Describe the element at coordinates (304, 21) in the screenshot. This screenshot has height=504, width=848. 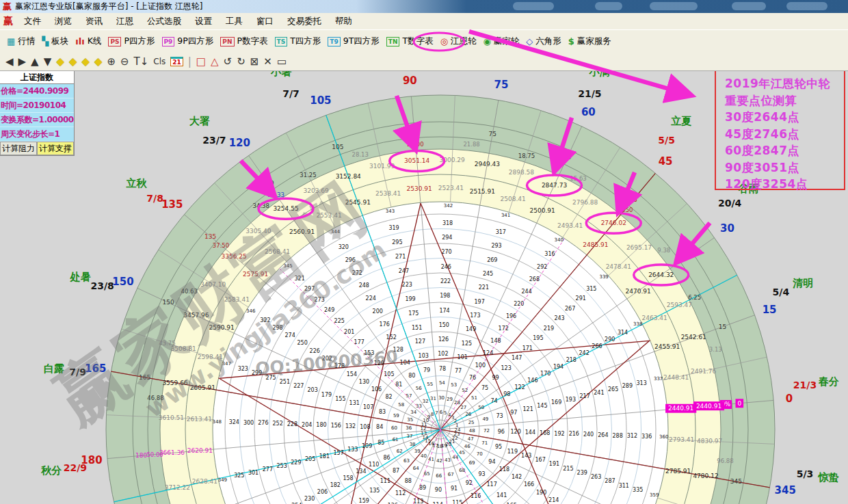
I see `menu-item-trade: 交易委托` at that location.